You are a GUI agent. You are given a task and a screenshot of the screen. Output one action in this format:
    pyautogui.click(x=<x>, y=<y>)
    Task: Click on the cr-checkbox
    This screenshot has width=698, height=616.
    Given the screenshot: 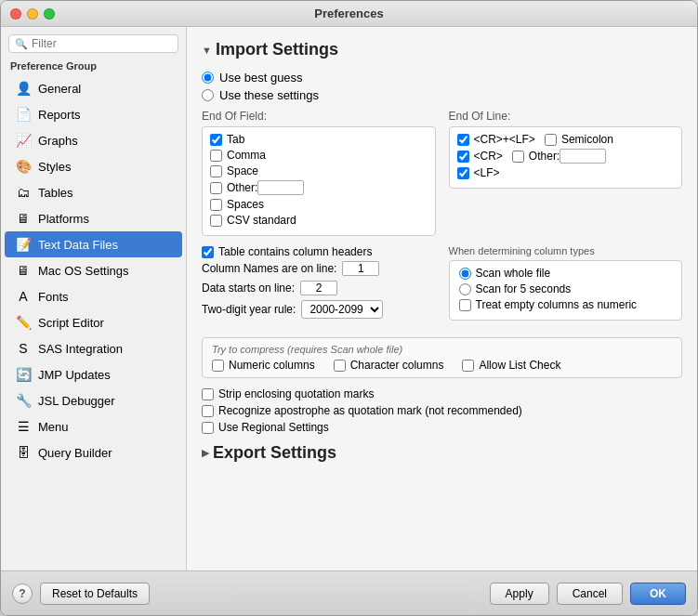 What is the action you would take?
    pyautogui.click(x=463, y=156)
    